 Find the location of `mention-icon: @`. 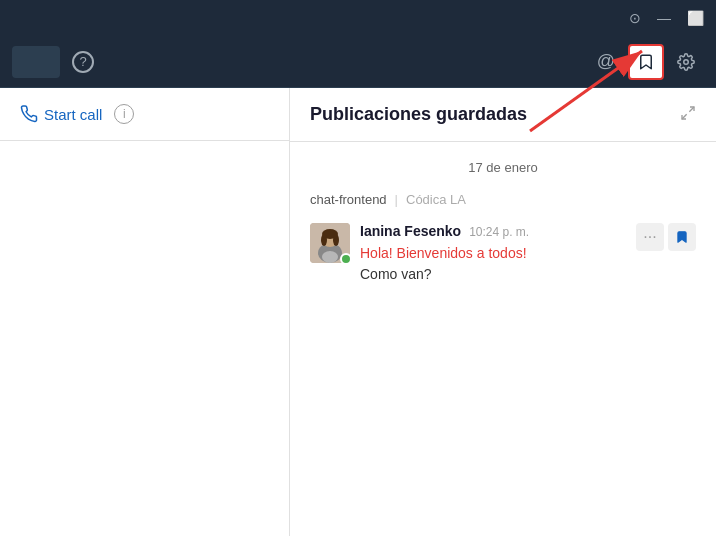

mention-icon: @ is located at coordinates (606, 62).